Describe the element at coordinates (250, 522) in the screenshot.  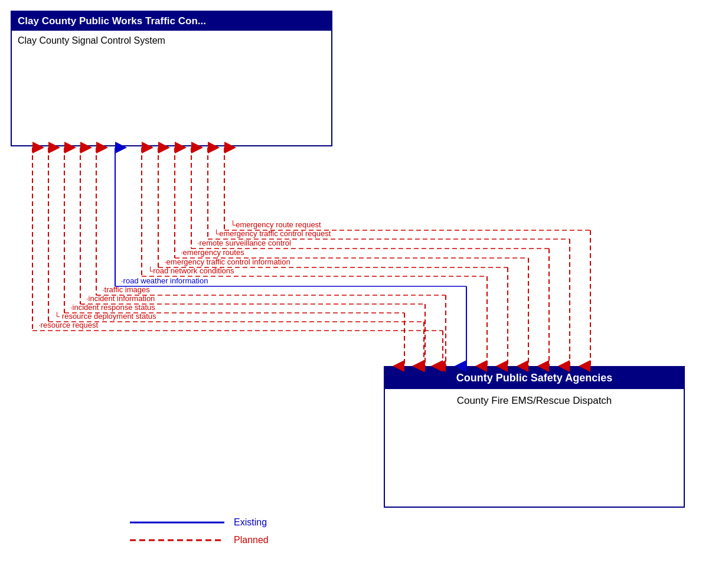
I see `legend-label-existing: Existing` at that location.